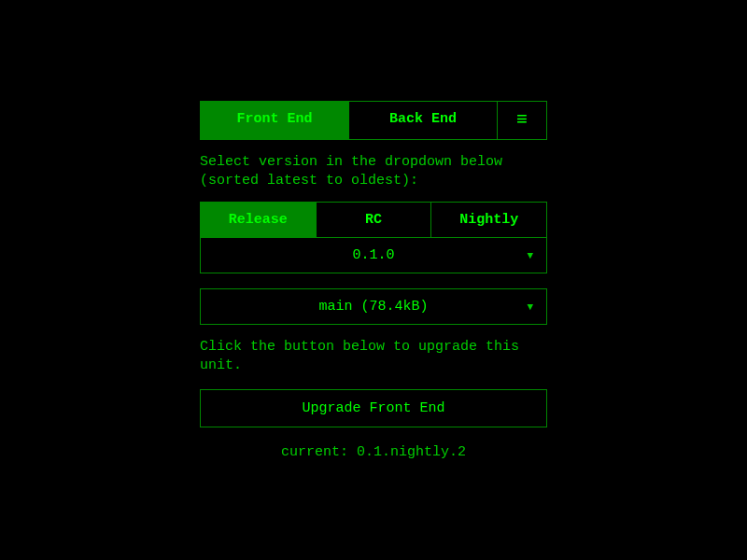  Describe the element at coordinates (374, 306) in the screenshot. I see `branch-dropdown-value: main (78.4kB)` at that location.